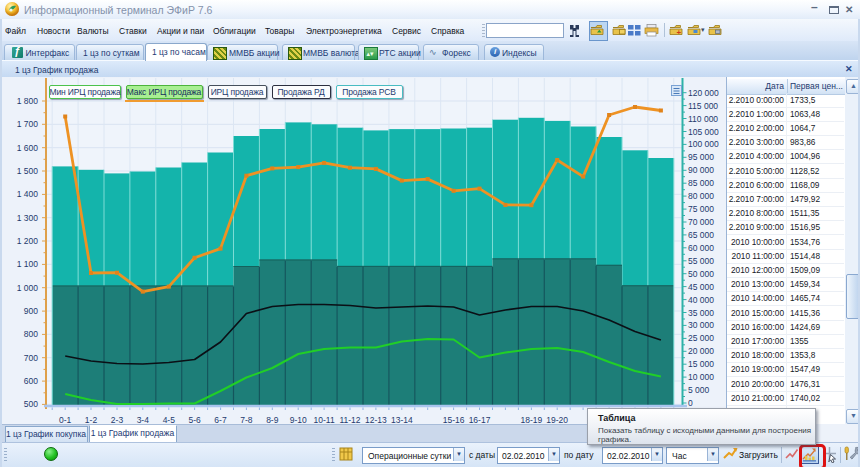 The width and height of the screenshot is (860, 467). What do you see at coordinates (31, 404) in the screenshot?
I see `svg-text: 500` at bounding box center [31, 404].